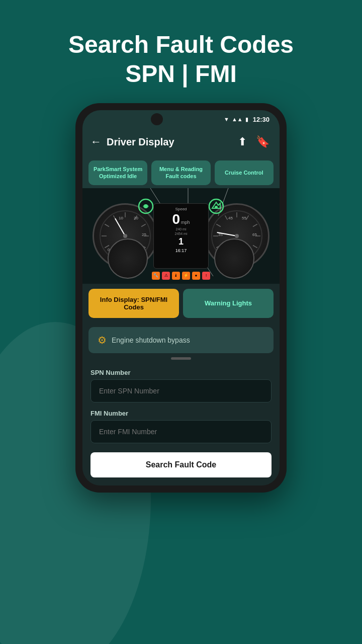  Describe the element at coordinates (220, 234) in the screenshot. I see `svg-text: 35` at that location.